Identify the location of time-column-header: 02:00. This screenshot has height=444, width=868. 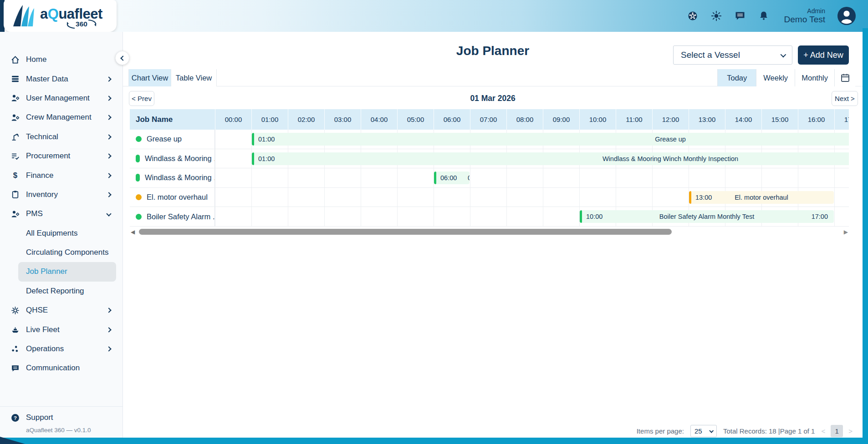
(306, 119).